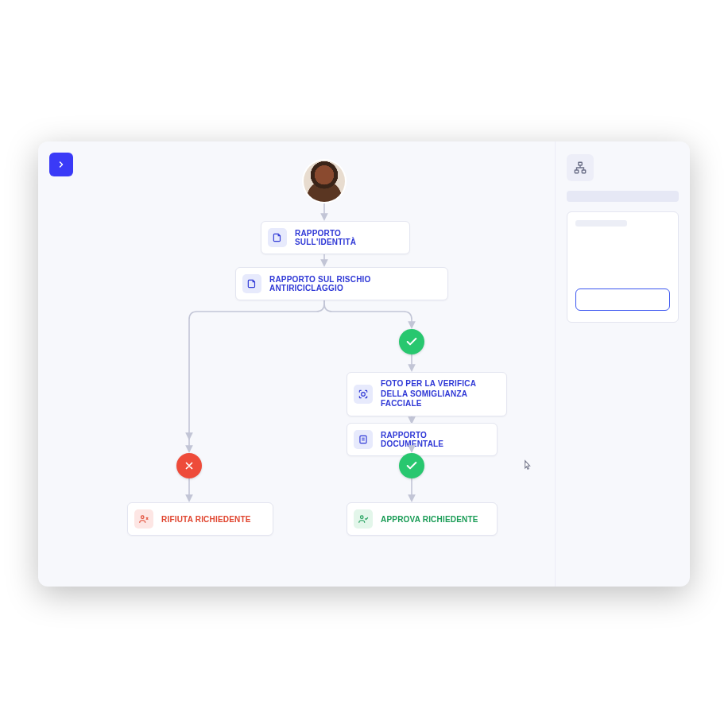 The image size is (728, 728). Describe the element at coordinates (354, 284) in the screenshot. I see `node-label: RAPPORTO SUL RISCHIO ANTIRICICLAGGIO` at that location.